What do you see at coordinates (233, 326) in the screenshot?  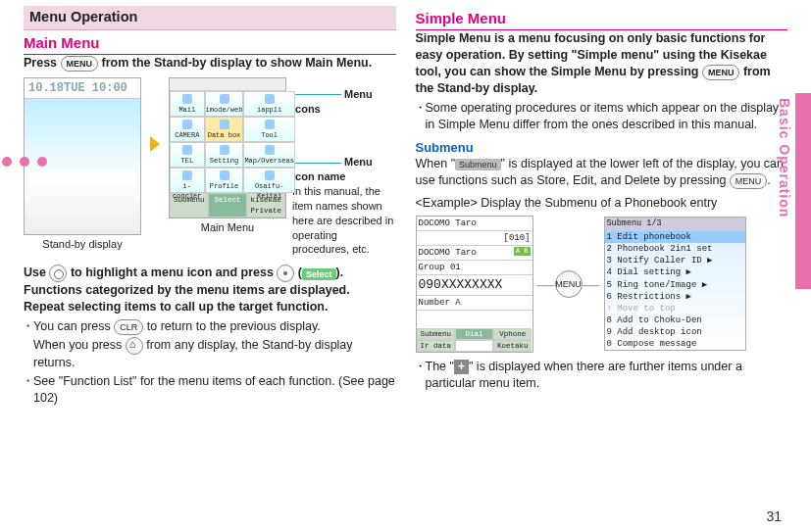 I see `b1-post: to return to the previous display.` at bounding box center [233, 326].